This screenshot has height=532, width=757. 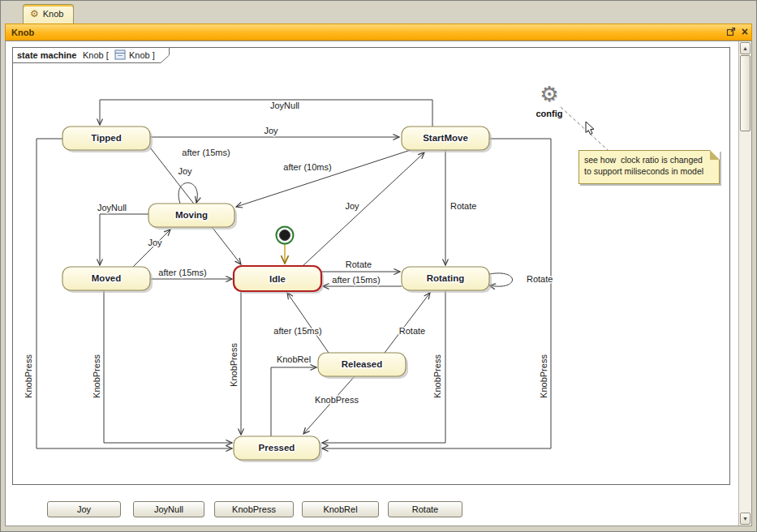 I want to click on transition-knobrel-pressed-released, so click(x=294, y=402).